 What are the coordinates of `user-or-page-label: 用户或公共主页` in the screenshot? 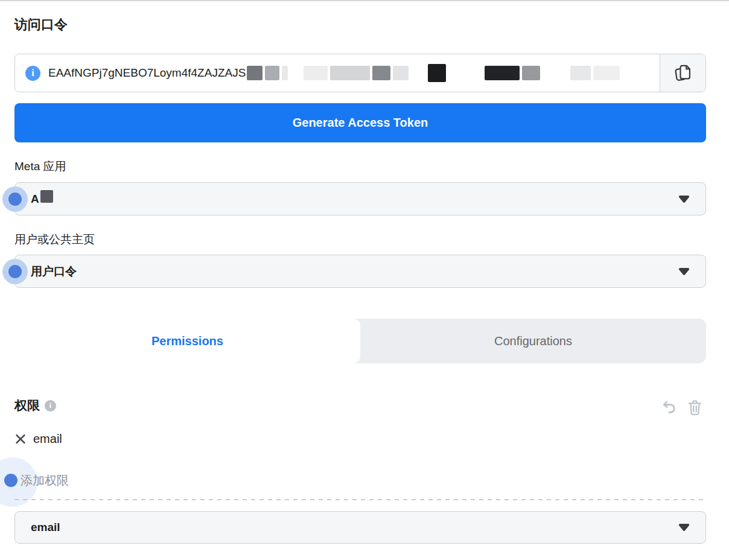 It's located at (54, 240).